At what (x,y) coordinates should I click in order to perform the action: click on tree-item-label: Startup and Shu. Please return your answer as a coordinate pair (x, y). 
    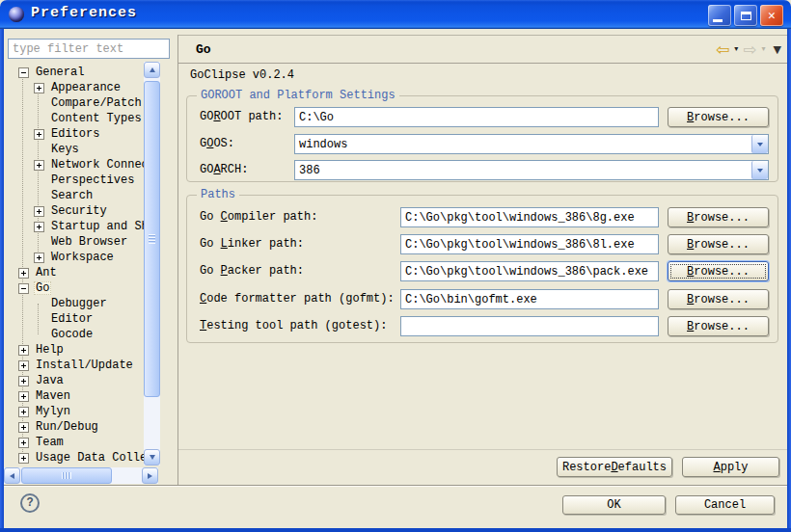
    Looking at the image, I should click on (96, 226).